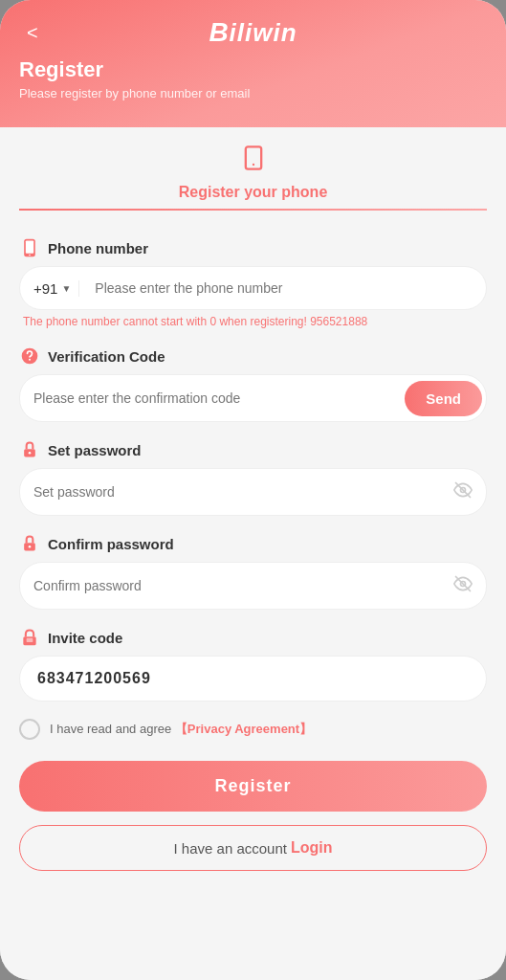  What do you see at coordinates (253, 192) in the screenshot?
I see `tab-label: Register your phone` at bounding box center [253, 192].